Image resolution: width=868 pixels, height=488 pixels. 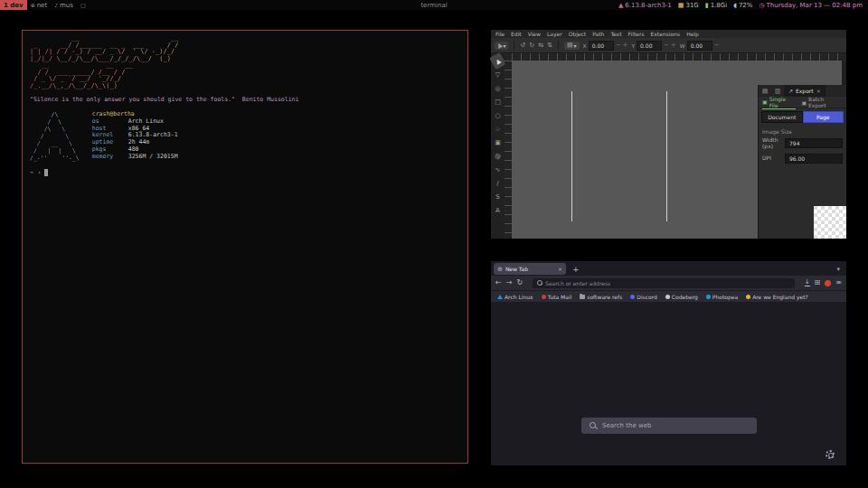 What do you see at coordinates (517, 269) in the screenshot?
I see `tab-title: New Tab` at bounding box center [517, 269].